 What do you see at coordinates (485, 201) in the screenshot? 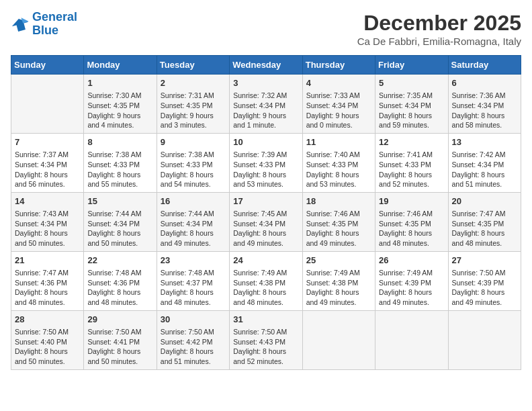
I see `day-number: 20` at bounding box center [485, 201].